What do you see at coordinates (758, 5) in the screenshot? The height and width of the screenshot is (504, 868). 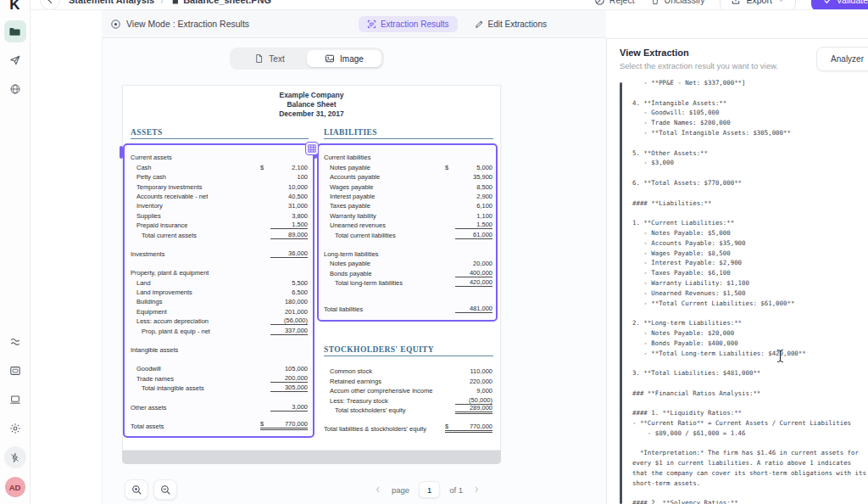 I see `export-button: Export` at bounding box center [758, 5].